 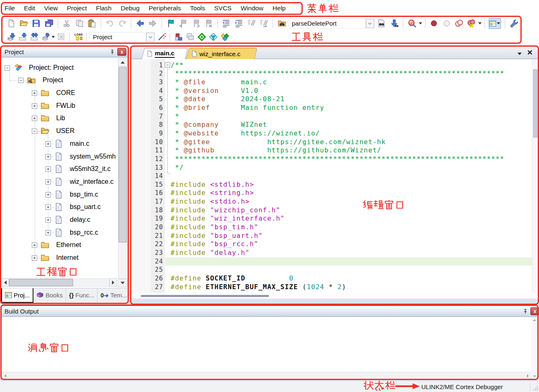 I want to click on project-horizontal-scrollbar, so click(x=59, y=283).